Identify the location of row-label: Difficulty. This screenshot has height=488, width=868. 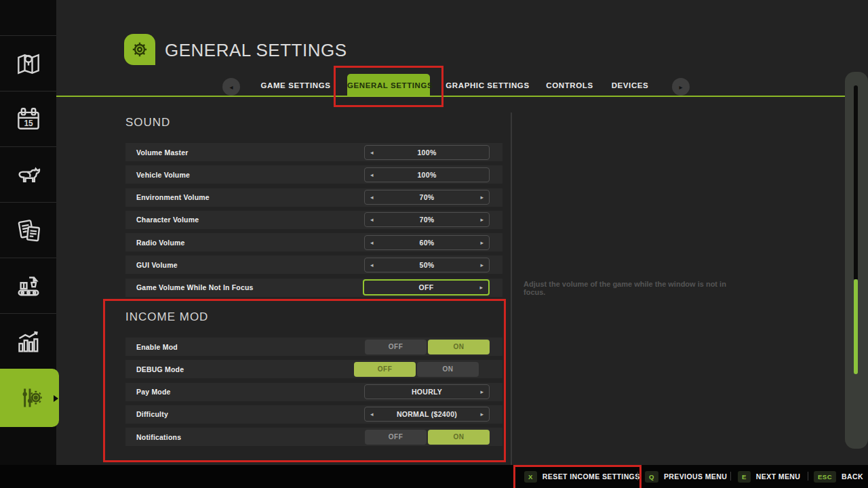
(152, 414).